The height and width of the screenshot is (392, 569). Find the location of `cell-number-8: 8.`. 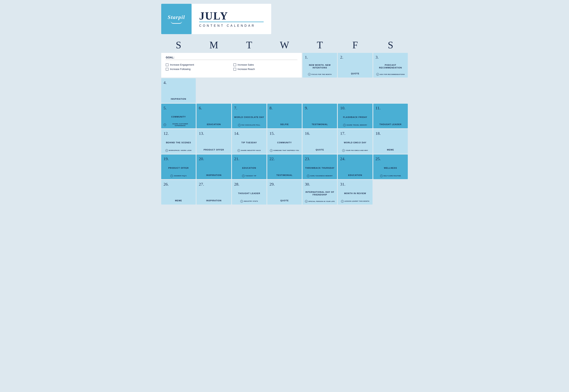

cell-number-8: 8. is located at coordinates (284, 108).